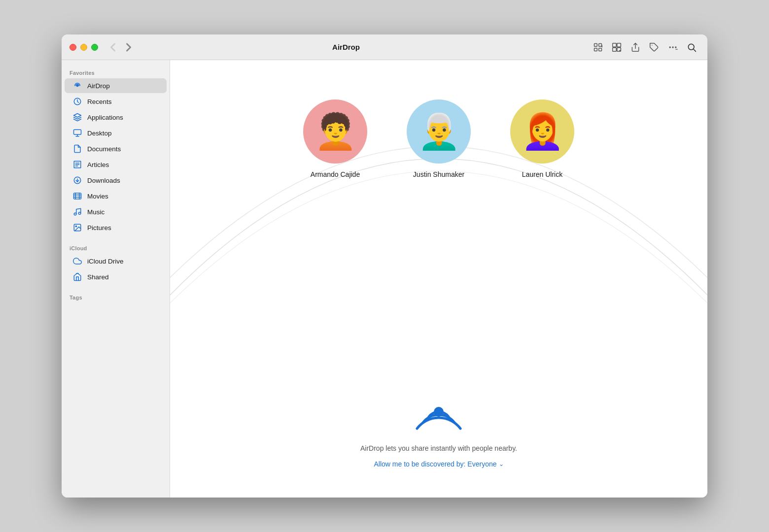  I want to click on traffic-lights, so click(84, 47).